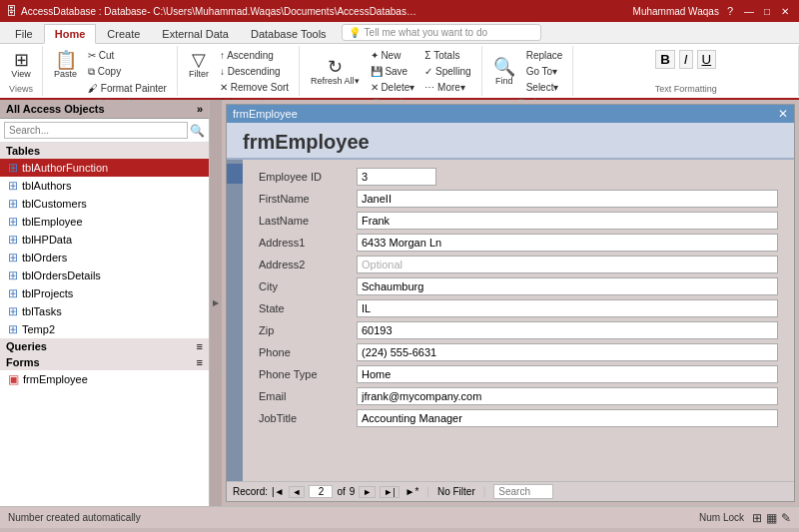 The height and width of the screenshot is (532, 799). What do you see at coordinates (749, 11) in the screenshot?
I see `minimize-button: —` at bounding box center [749, 11].